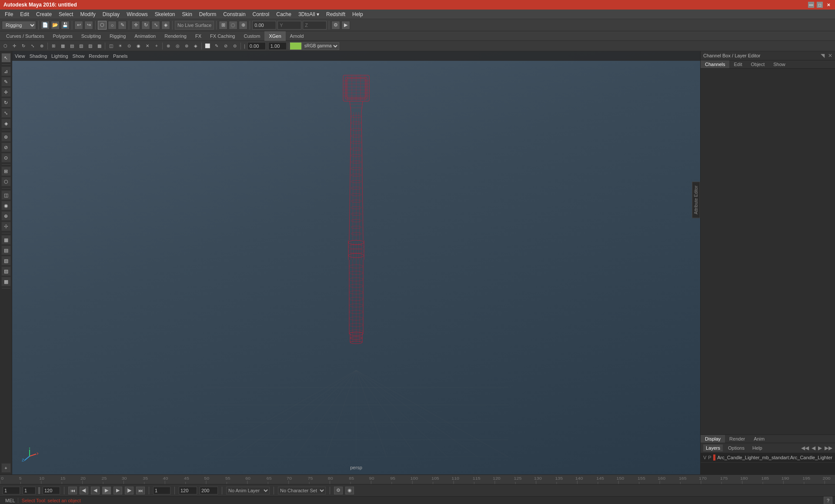 The height and width of the screenshot is (504, 835). I want to click on close-button: ✕, so click(828, 5).